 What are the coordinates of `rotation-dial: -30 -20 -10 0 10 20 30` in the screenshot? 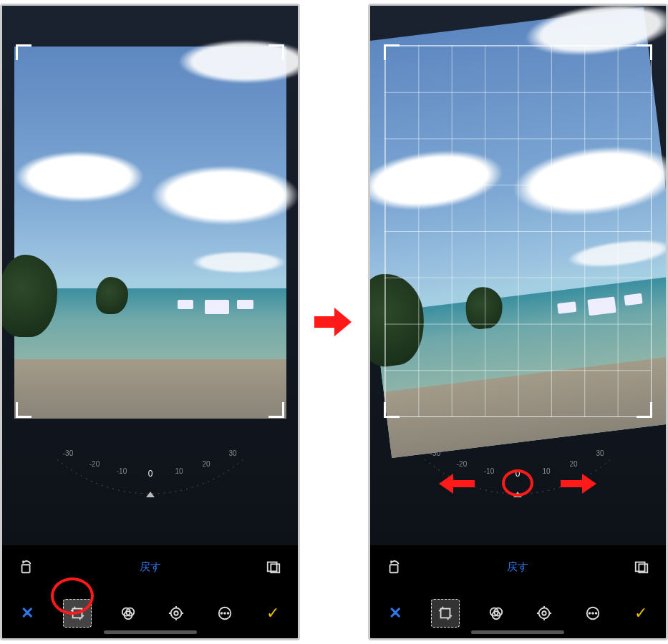 It's located at (150, 472).